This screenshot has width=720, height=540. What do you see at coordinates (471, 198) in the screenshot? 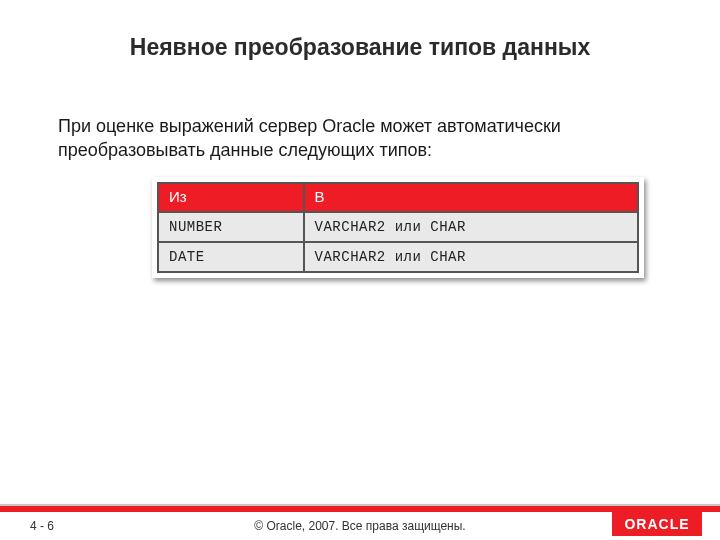
I see `header-to: В` at bounding box center [471, 198].